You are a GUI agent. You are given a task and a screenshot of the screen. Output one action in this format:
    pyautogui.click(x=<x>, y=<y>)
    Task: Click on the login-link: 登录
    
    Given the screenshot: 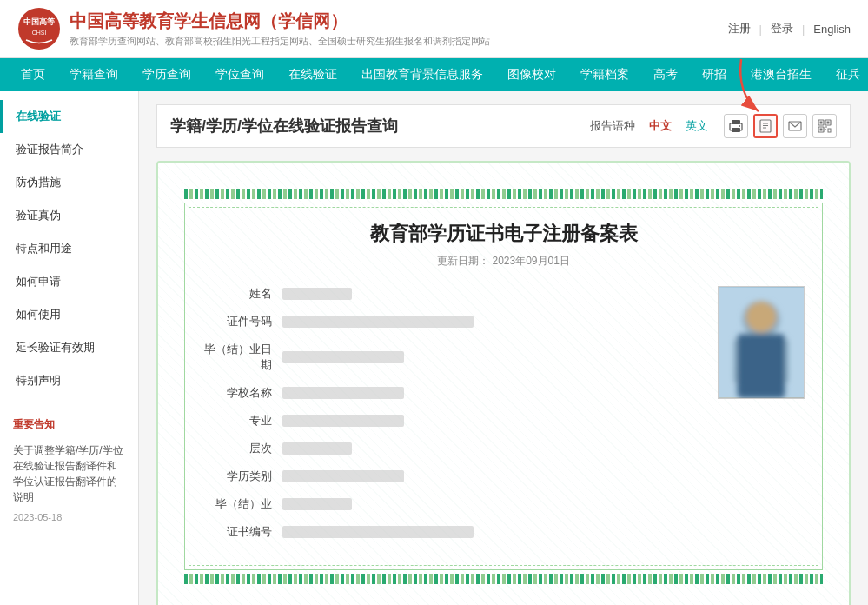 What is the action you would take?
    pyautogui.click(x=782, y=29)
    